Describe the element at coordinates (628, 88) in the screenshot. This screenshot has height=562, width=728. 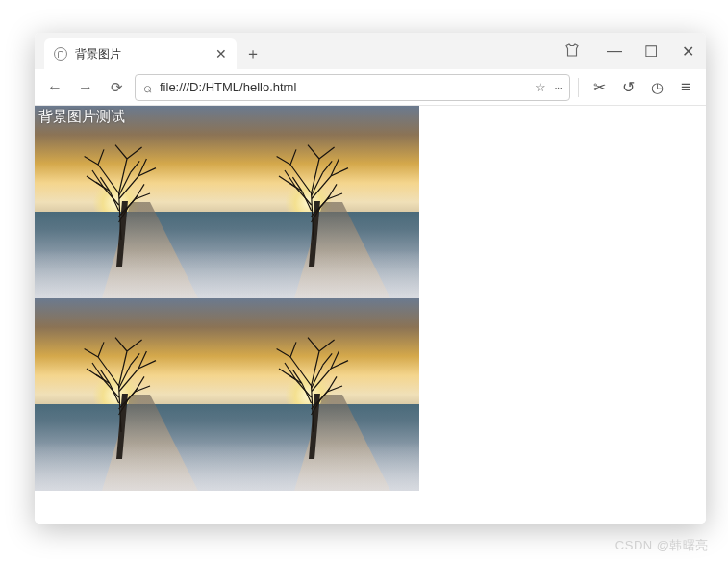
I see `undo-icon: ↺` at that location.